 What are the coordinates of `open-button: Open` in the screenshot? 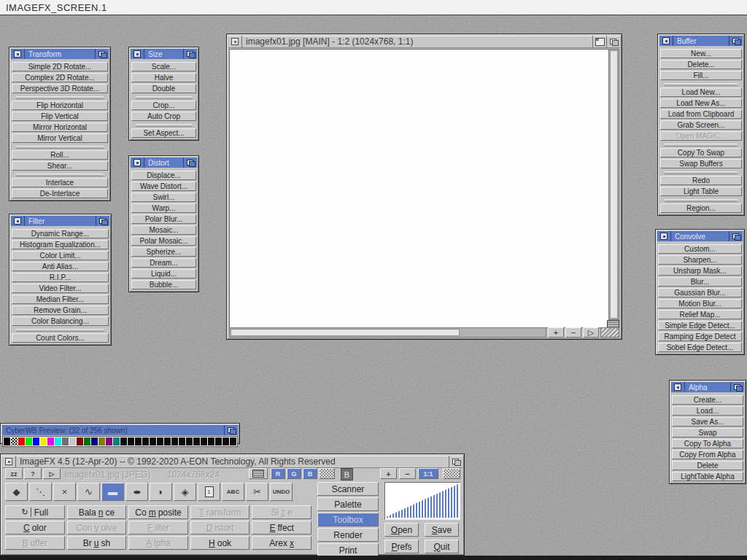 It's located at (401, 529).